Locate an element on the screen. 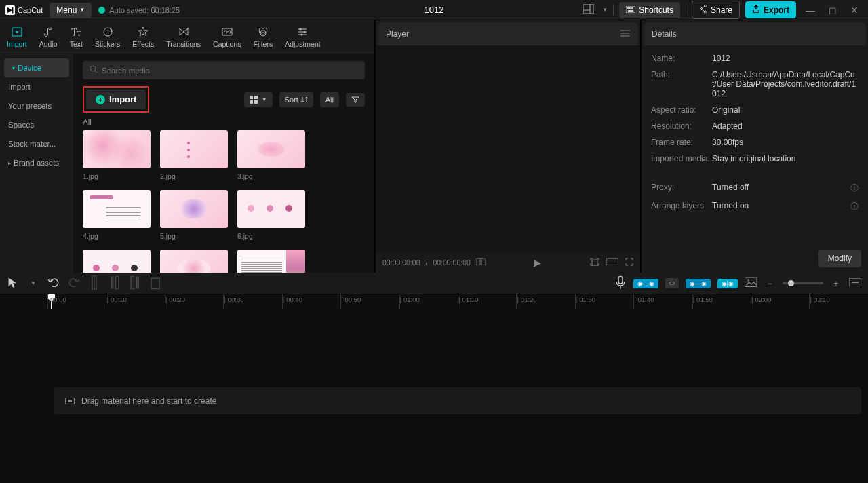  tab-text: Text is located at coordinates (76, 37).